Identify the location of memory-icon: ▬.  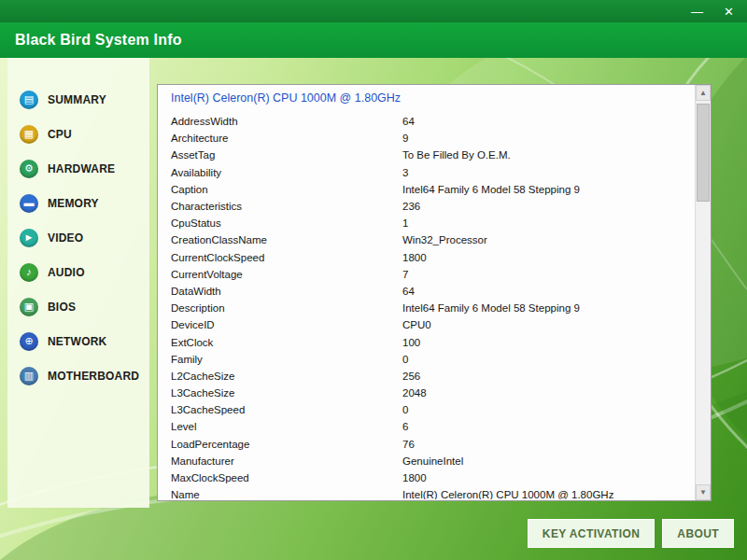
(29, 203).